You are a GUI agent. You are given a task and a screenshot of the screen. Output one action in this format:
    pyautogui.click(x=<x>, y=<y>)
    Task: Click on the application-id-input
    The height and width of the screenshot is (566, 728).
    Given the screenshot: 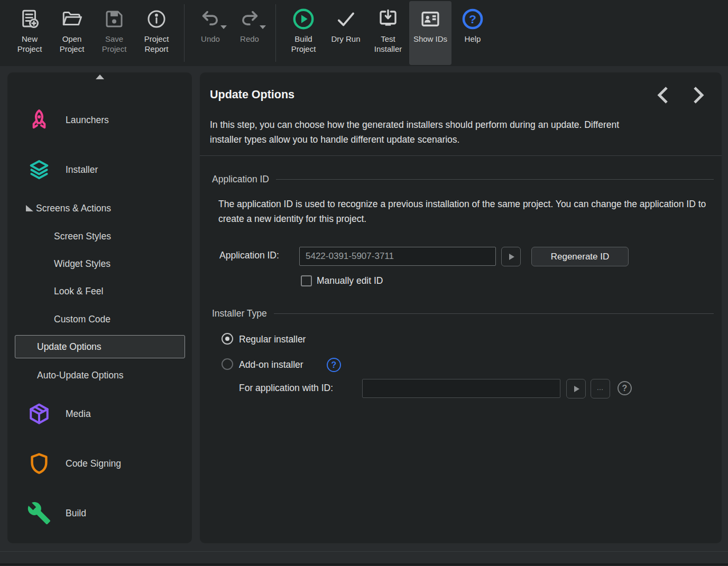 What is the action you would take?
    pyautogui.click(x=398, y=256)
    